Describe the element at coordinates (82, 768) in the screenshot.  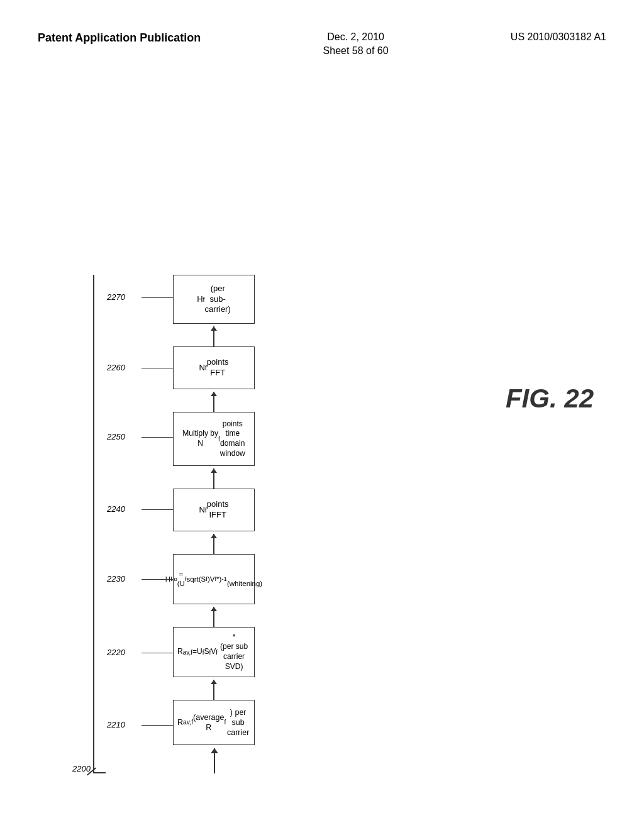
I see `label-2200: 2200` at that location.